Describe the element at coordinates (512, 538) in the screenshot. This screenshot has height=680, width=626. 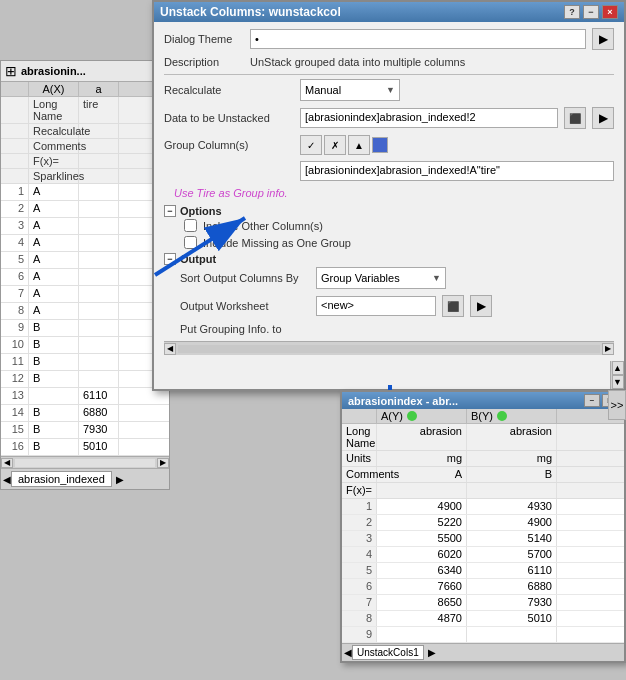
I see `out-cell-b: 5140` at that location.